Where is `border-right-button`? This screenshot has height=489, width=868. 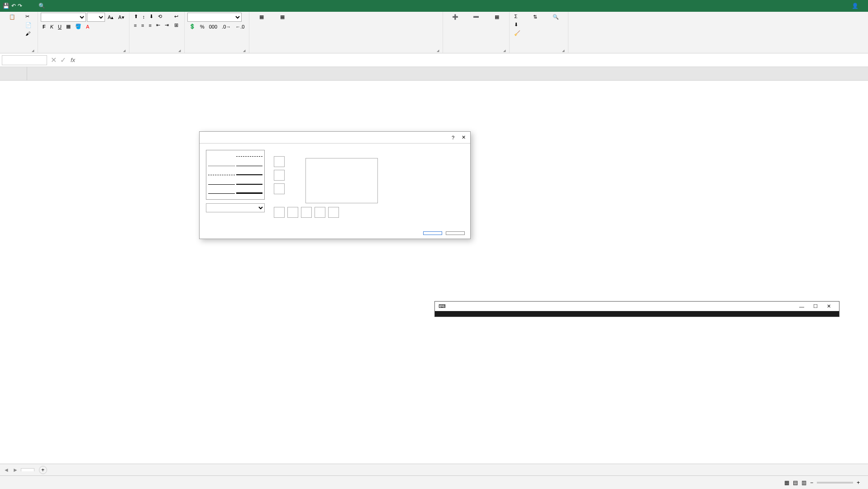
border-right-button is located at coordinates (320, 212).